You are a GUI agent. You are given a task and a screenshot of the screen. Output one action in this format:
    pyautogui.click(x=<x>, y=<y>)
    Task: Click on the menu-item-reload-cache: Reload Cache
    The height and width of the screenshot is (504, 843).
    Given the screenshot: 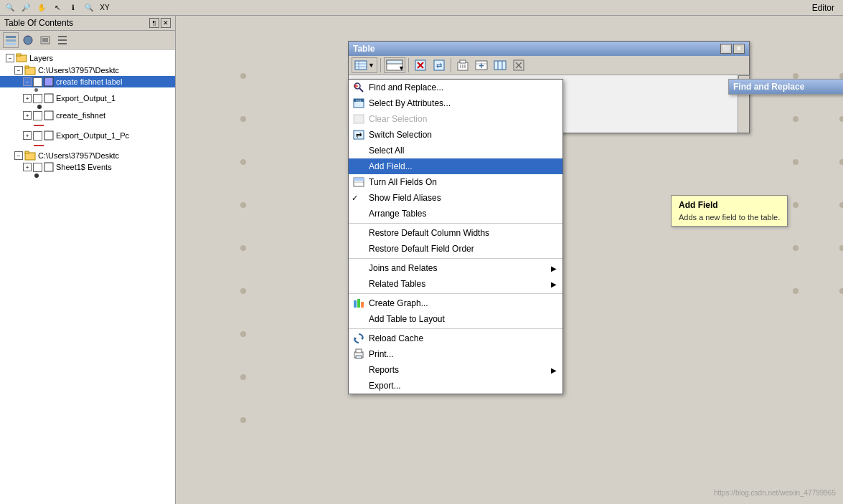 What is the action you would take?
    pyautogui.click(x=456, y=338)
    